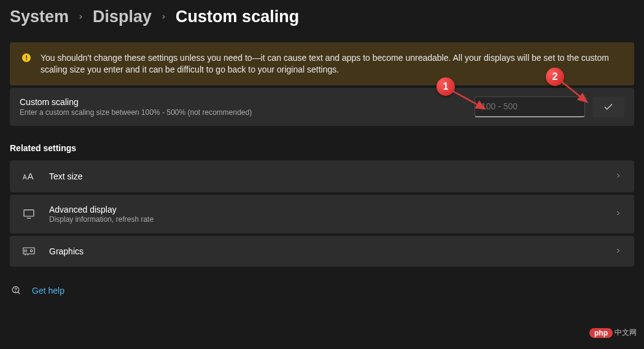  Describe the element at coordinates (322, 64) in the screenshot. I see `warning-banner: ! You shouldn't change these settings un…` at that location.